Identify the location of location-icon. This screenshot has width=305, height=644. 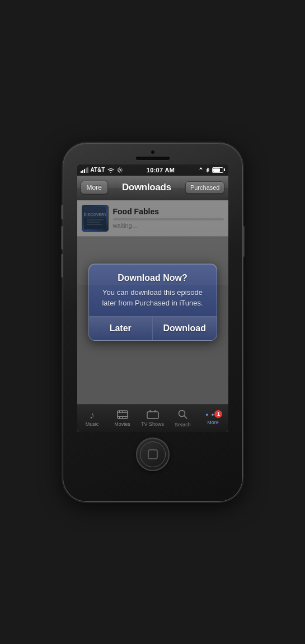
(201, 170).